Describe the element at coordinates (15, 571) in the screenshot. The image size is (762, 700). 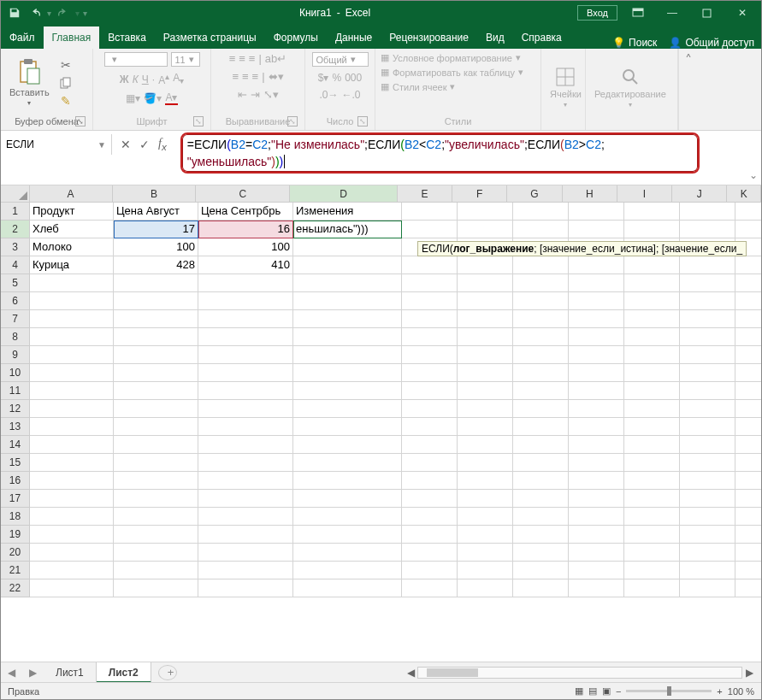
I see `row-header: 21` at that location.